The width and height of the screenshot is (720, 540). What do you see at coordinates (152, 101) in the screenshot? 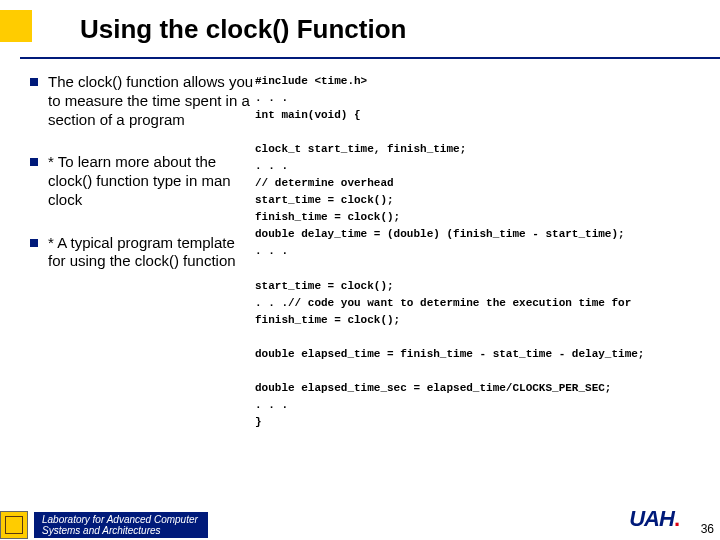
I see `bullet-text: The clock() function allows you to measu…` at bounding box center [152, 101].